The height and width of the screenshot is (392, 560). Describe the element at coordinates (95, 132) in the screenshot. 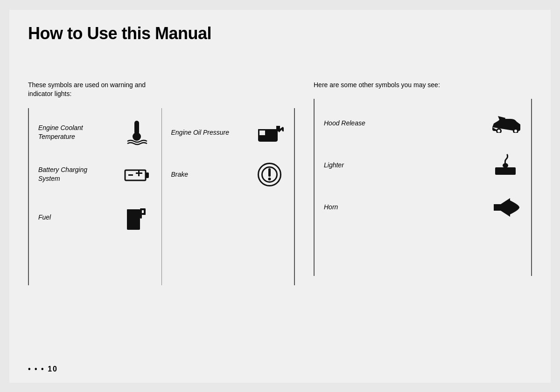

I see `list-item: Engine CoolantTemperature` at that location.